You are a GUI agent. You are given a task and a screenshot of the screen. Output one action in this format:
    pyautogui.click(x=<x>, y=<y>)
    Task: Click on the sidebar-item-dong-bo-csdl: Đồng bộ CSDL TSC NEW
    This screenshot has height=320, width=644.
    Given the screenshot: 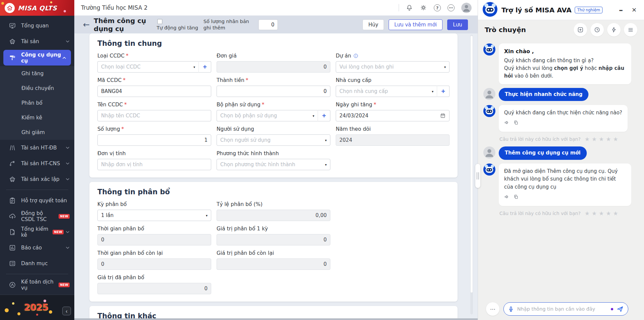 What is the action you would take?
    pyautogui.click(x=37, y=216)
    